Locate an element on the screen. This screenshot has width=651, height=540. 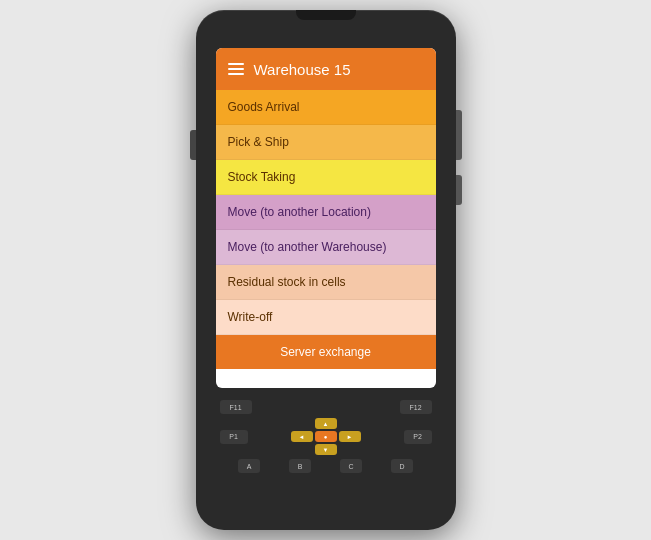
p2-key: P2 is located at coordinates (418, 437).